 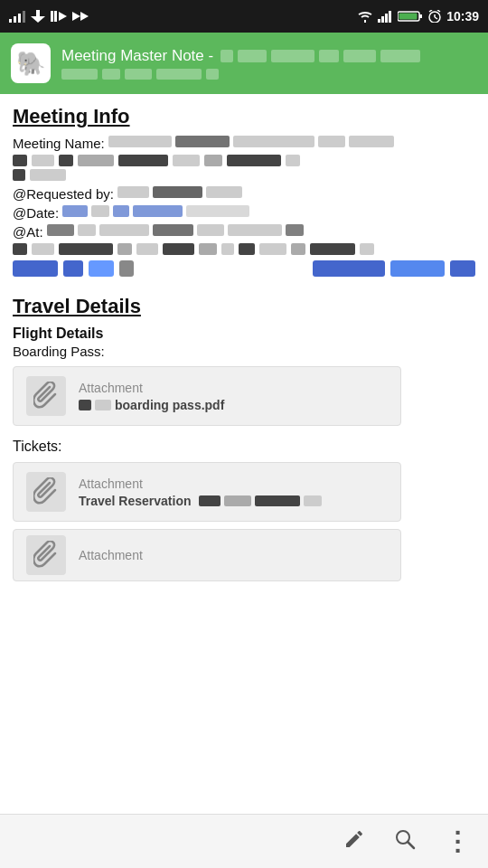 I want to click on alarm-icon, so click(x=435, y=16).